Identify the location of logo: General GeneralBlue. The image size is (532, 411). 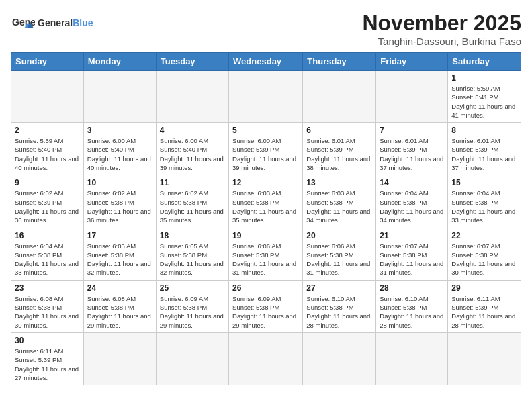
(52, 23).